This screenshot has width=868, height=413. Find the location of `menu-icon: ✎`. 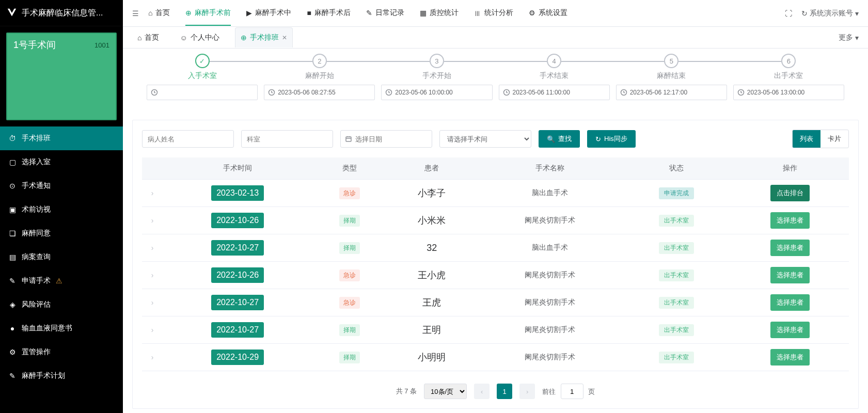

menu-icon: ✎ is located at coordinates (12, 376).